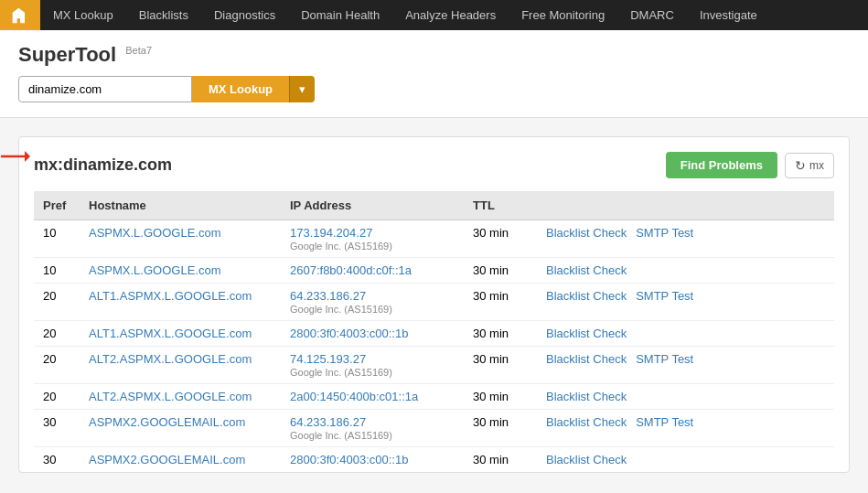 This screenshot has width=868, height=493. I want to click on cell-ip: 74.125.193.27Google Inc. (AS15169), so click(372, 366).